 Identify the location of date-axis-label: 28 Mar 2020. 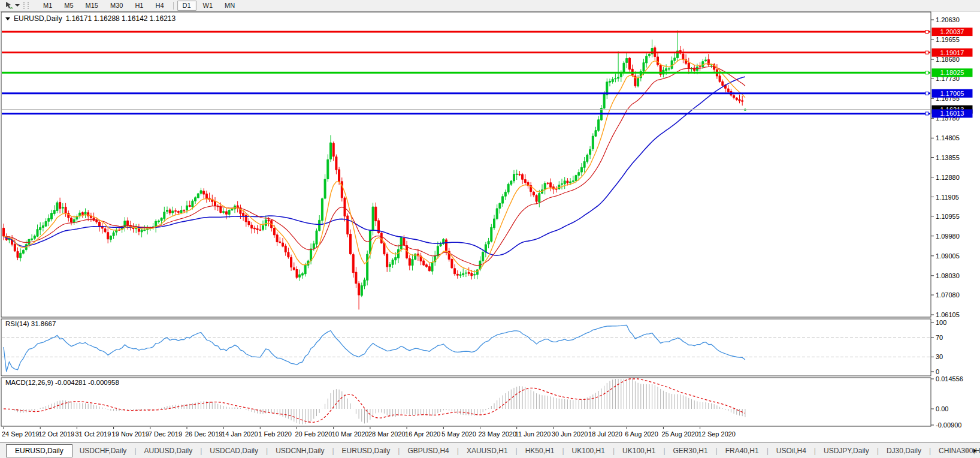
(387, 434).